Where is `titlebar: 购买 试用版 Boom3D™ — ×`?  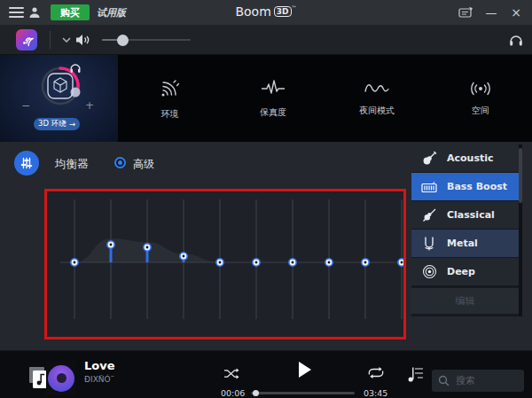 titlebar: 购买 试用版 Boom3D™ — × is located at coordinates (266, 12).